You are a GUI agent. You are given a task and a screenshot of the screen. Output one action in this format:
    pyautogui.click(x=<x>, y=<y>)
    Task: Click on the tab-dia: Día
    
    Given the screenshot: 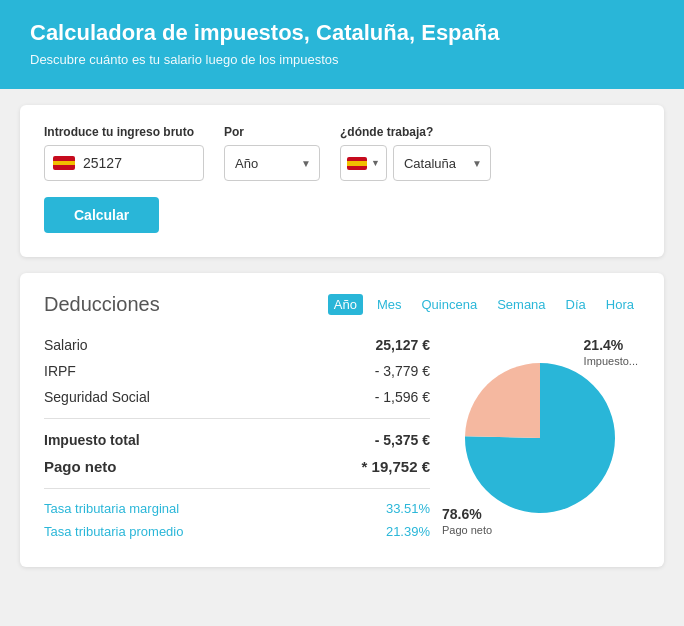 What is the action you would take?
    pyautogui.click(x=576, y=304)
    